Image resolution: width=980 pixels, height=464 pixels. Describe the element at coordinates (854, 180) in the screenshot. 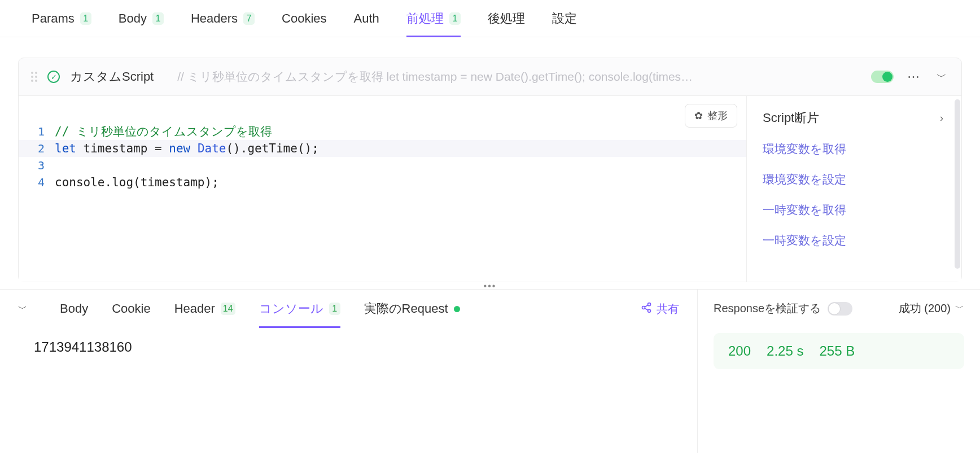

I see `snippet-set-env: 環境変数を設定` at that location.